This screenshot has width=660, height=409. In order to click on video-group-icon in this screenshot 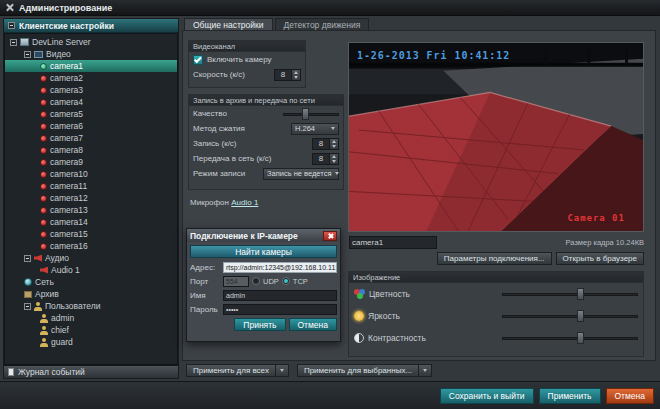, I will do `click(38, 54)`.